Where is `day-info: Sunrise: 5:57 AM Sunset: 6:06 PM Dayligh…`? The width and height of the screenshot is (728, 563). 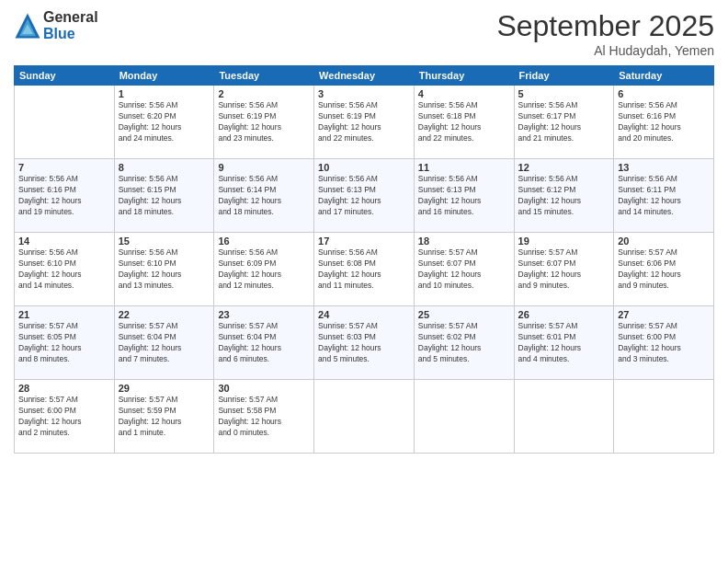
day-info: Sunrise: 5:57 AM Sunset: 6:06 PM Dayligh… is located at coordinates (664, 270).